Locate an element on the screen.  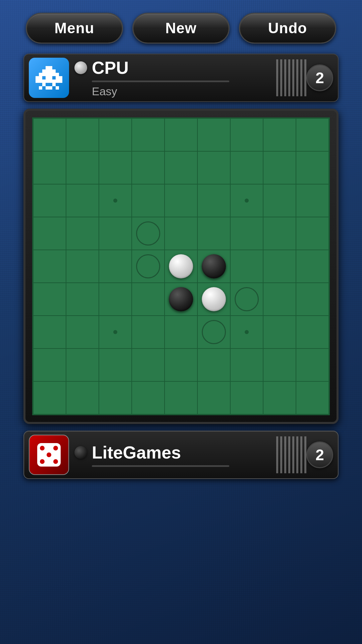
cpu-score-stripes is located at coordinates (291, 78).